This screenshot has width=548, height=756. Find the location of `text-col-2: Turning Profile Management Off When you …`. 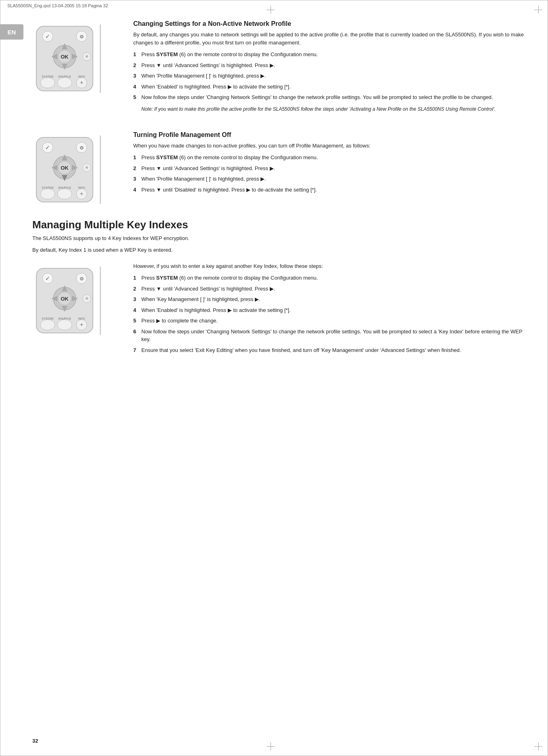

text-col-2: Turning Profile Management Off When you … is located at coordinates (322, 168).